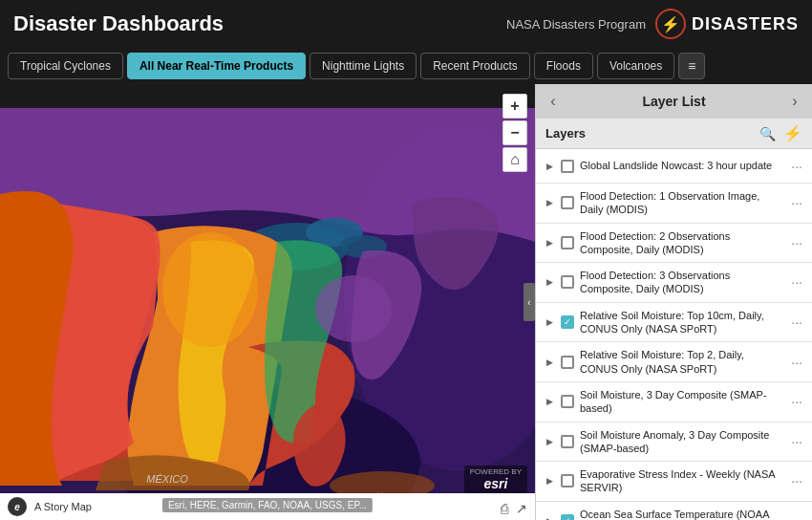  What do you see at coordinates (671, 24) in the screenshot?
I see `disasters-icon: ⚡` at bounding box center [671, 24].